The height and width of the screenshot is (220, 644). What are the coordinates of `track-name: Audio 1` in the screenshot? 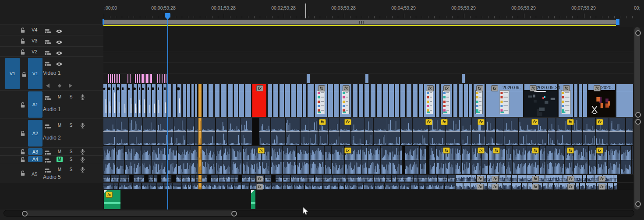 It's located at (52, 109).